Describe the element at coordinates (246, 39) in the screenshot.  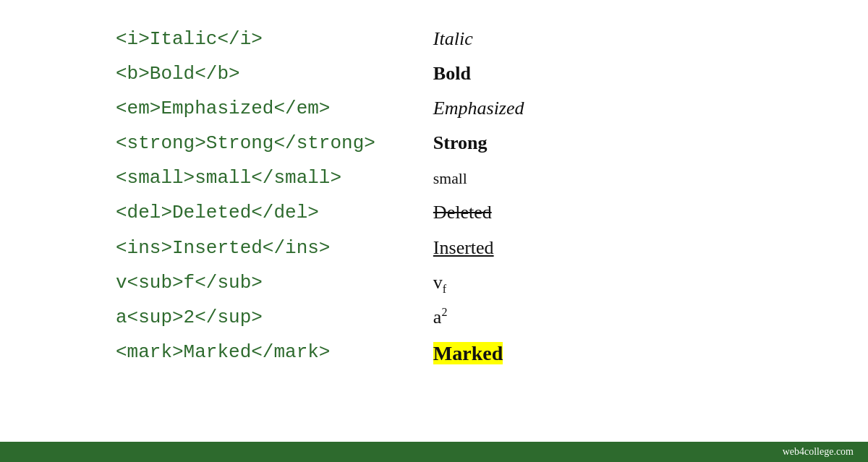
I see `code-line-italic: <i>Italic</i>` at that location.